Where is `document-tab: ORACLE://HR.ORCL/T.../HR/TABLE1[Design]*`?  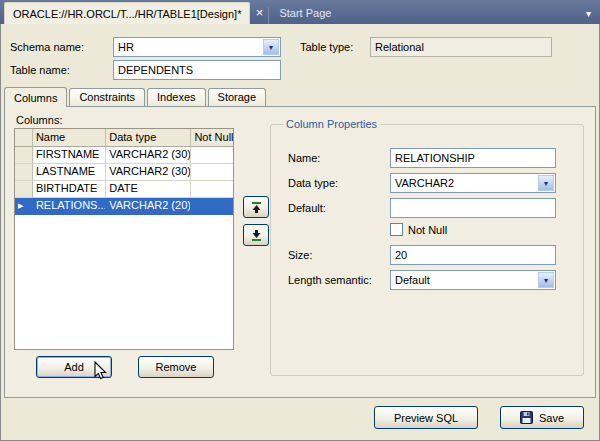
document-tab: ORACLE://HR.ORCL/T.../HR/TABLE1[Design]* is located at coordinates (127, 13).